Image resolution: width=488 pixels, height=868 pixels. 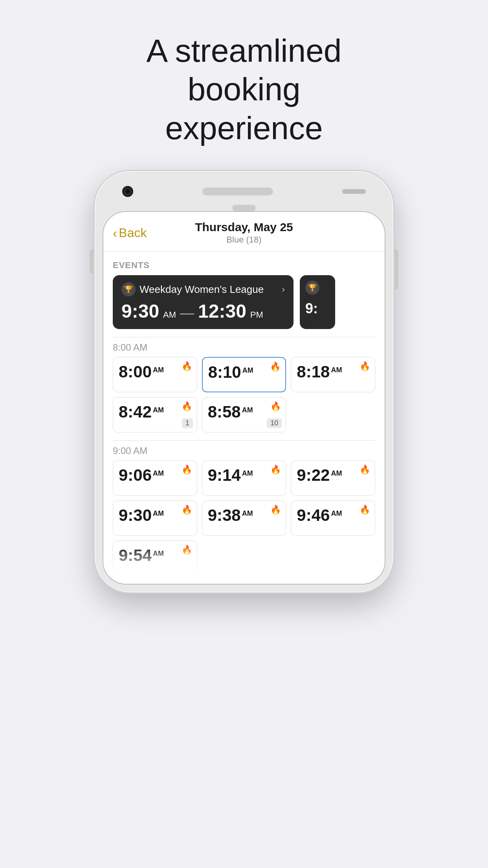 What do you see at coordinates (155, 518) in the screenshot?
I see `time-slot-930: 9:30 AM 🔥` at bounding box center [155, 518].